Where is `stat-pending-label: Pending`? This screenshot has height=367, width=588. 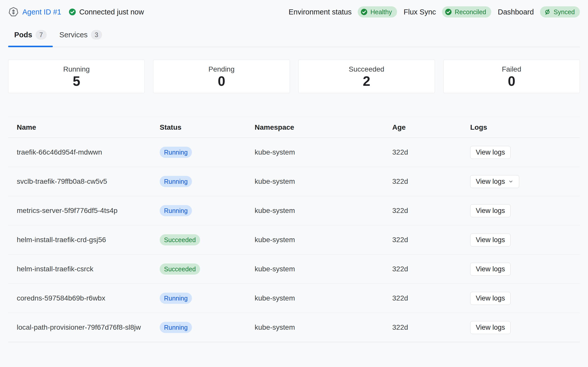
stat-pending-label: Pending is located at coordinates (221, 69).